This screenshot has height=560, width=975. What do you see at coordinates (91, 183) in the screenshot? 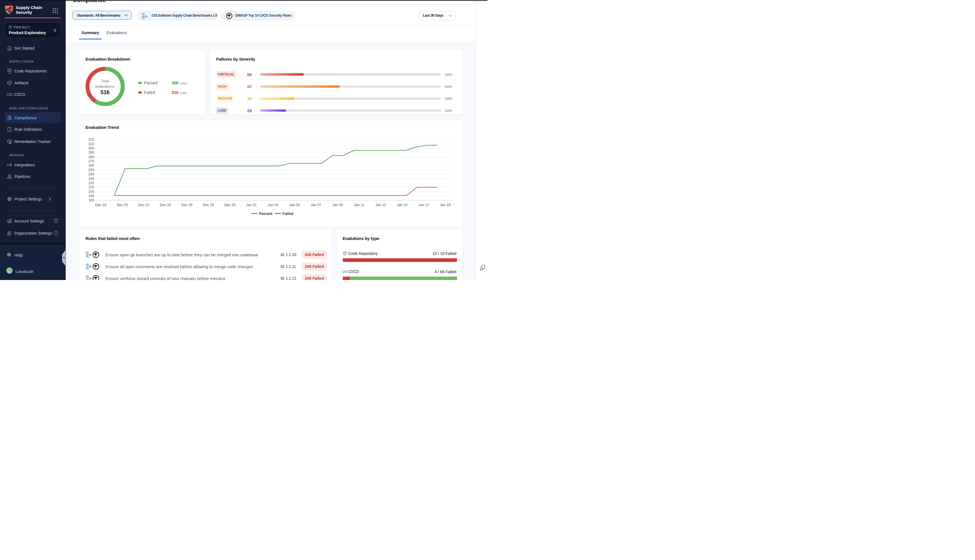
I see `svg-text: 220` at bounding box center [91, 183].